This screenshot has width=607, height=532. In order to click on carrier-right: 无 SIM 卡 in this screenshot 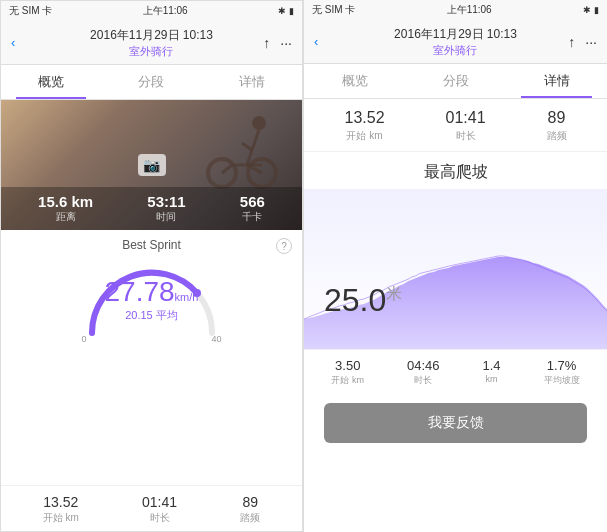, I will do `click(334, 10)`.